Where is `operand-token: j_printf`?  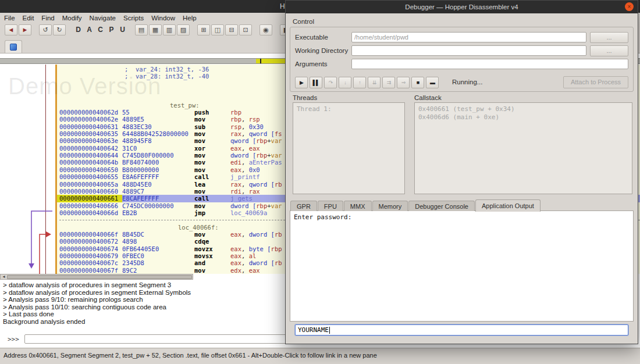 operand-token: j_printf is located at coordinates (246, 177).